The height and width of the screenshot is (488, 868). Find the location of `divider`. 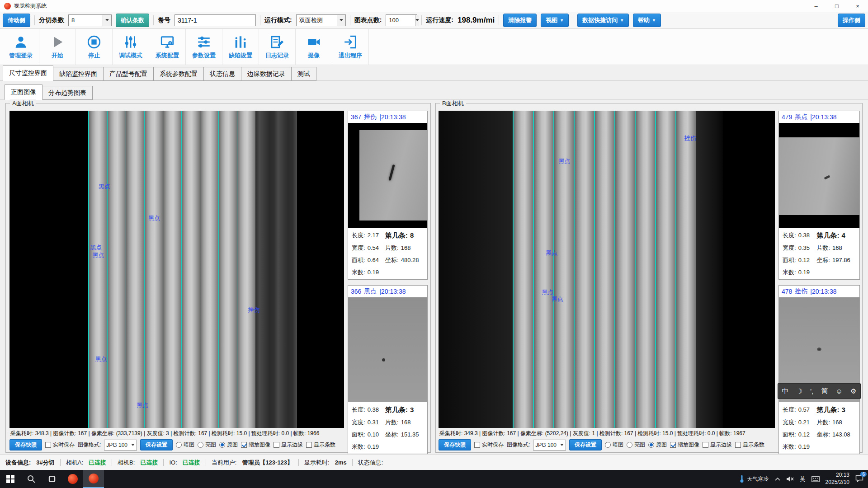

divider is located at coordinates (154, 20).